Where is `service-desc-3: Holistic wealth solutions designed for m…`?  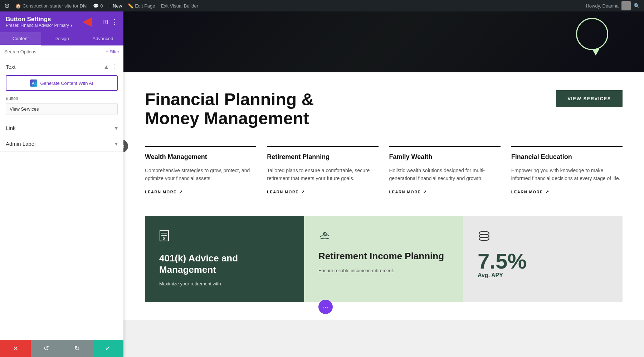 service-desc-3: Holistic wealth solutions designed for m… is located at coordinates (445, 175).